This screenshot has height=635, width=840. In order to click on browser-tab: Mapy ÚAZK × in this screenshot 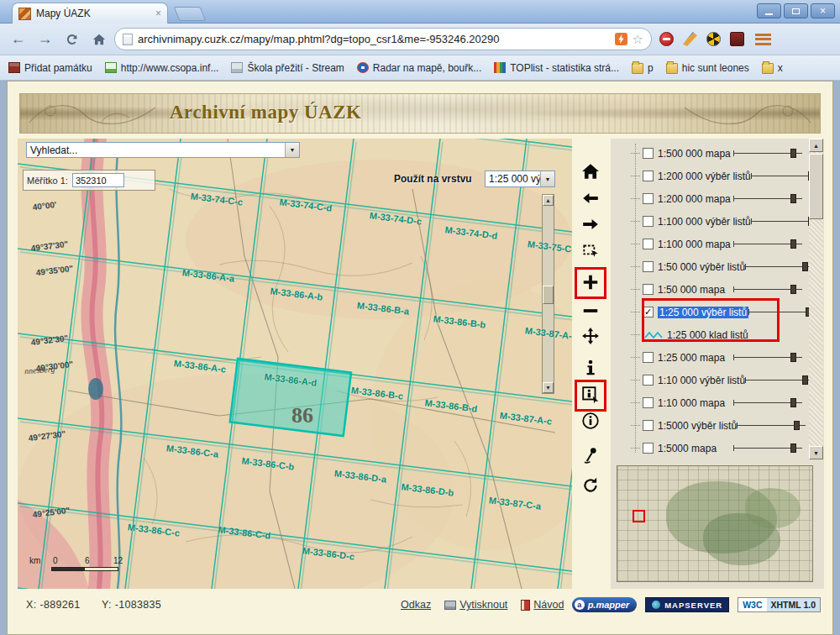, I will do `click(90, 13)`.